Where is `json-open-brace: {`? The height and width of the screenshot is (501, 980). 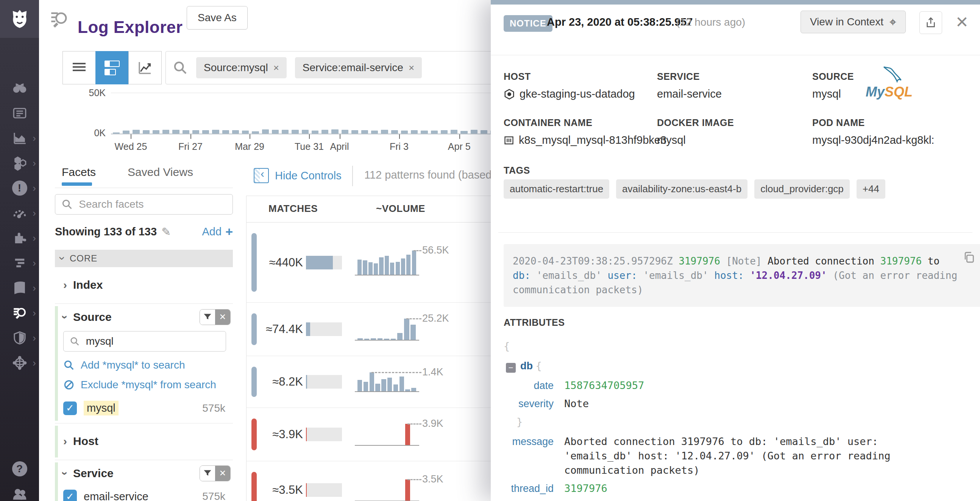 json-open-brace: { is located at coordinates (731, 346).